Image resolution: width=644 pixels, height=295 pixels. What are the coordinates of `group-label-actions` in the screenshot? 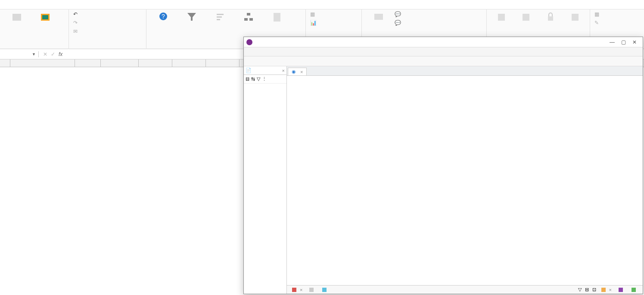 It's located at (108, 48).